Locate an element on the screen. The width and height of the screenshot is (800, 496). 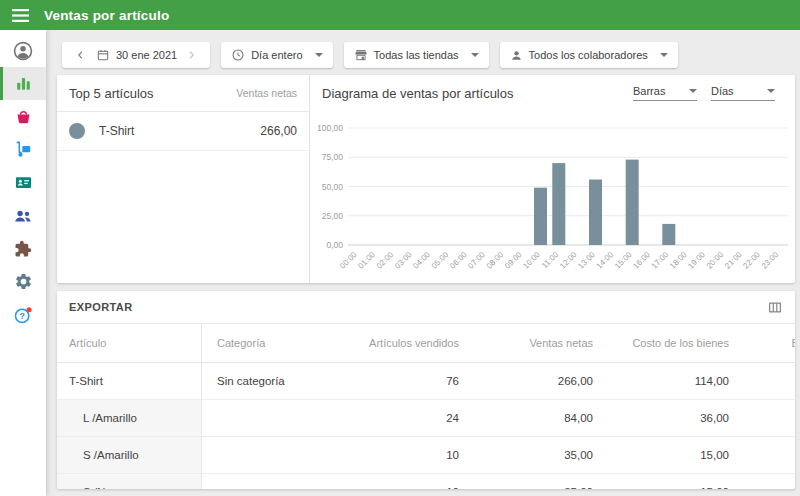
employees-badge-icon is located at coordinates (24, 182).